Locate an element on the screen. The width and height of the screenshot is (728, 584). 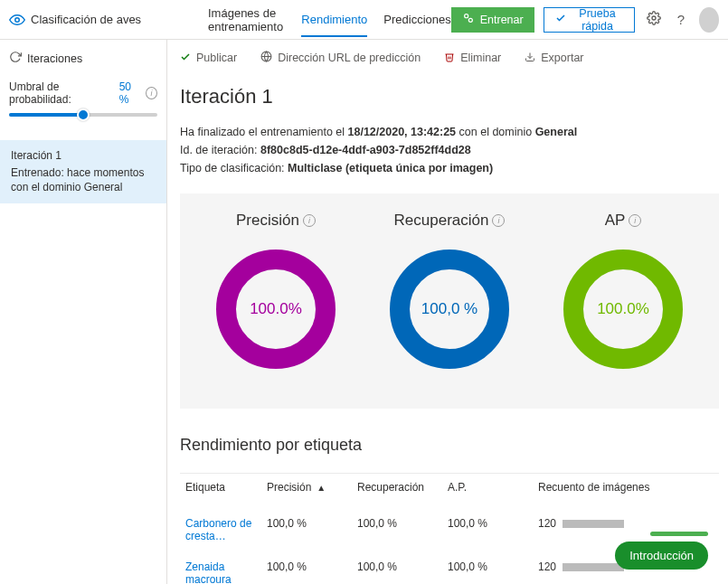
recall-value: 100,0 % is located at coordinates (449, 309).